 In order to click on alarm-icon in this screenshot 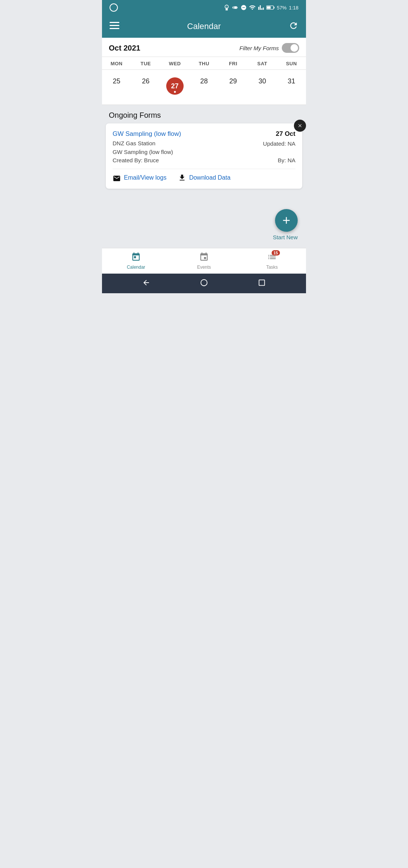, I will do `click(227, 8)`.